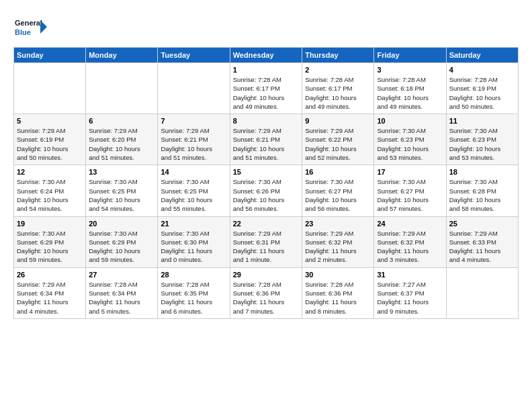 This screenshot has height=411, width=532. What do you see at coordinates (266, 275) in the screenshot?
I see `day-number: 29` at bounding box center [266, 275].